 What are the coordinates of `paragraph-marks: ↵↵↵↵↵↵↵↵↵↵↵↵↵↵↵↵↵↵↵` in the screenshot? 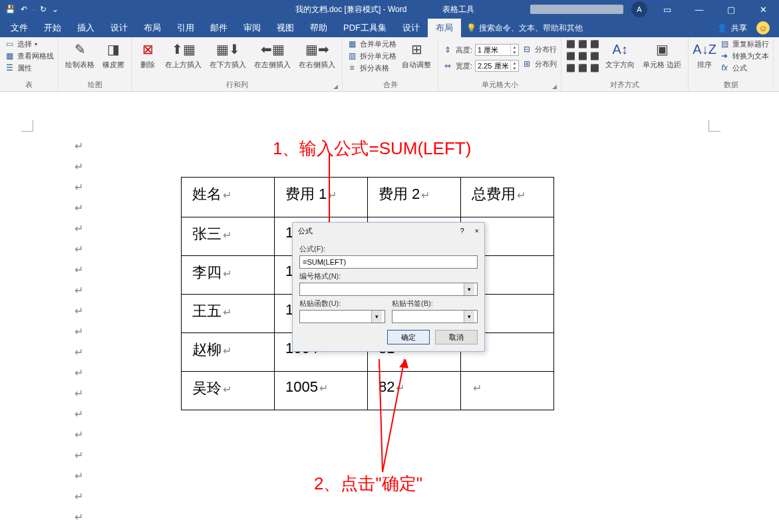 It's located at (78, 331).